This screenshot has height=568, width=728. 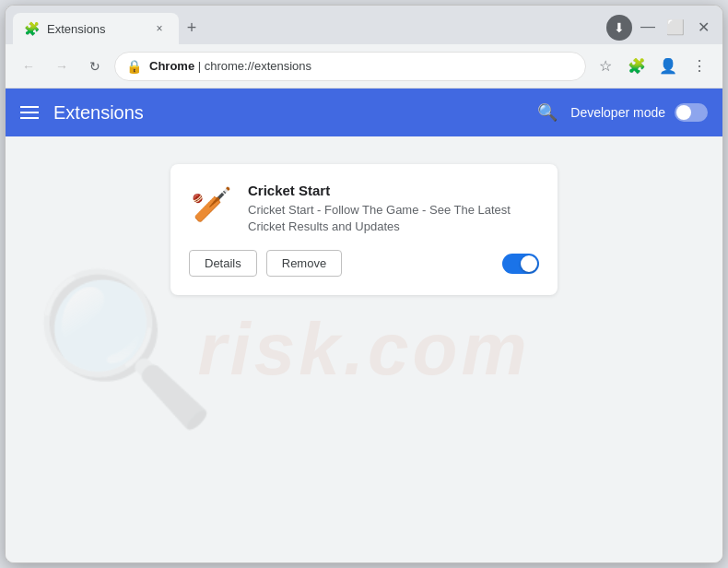 What do you see at coordinates (363, 349) in the screenshot?
I see `watermark-text: risk.com` at bounding box center [363, 349].